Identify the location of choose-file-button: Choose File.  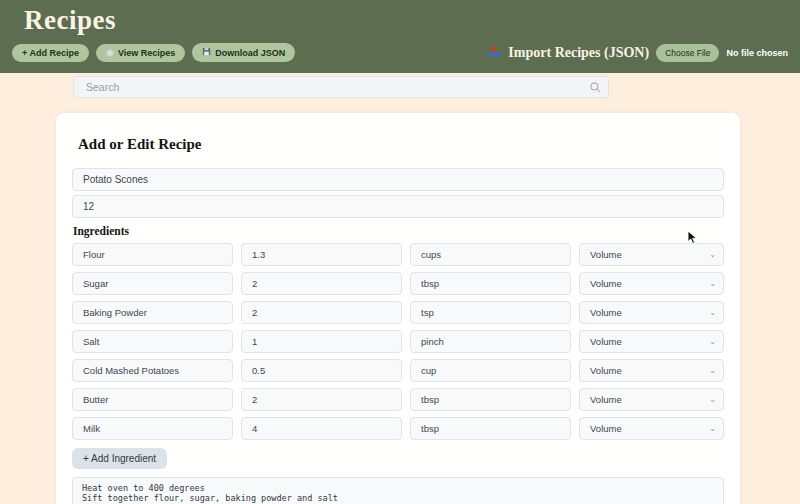
(688, 53).